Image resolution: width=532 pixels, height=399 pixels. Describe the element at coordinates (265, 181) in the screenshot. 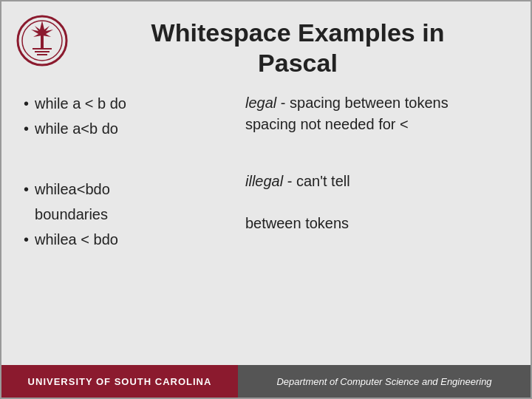

I see `illegal-italic-1: illegal` at that location.